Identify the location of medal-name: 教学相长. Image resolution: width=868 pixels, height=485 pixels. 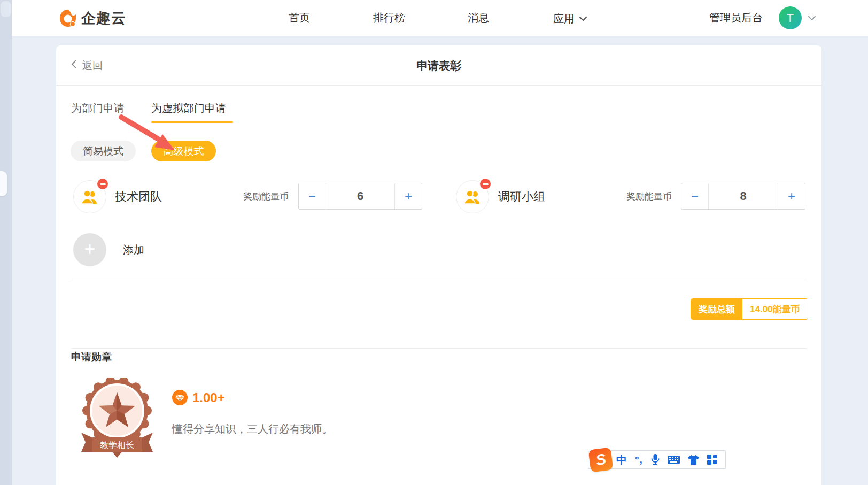
(117, 445).